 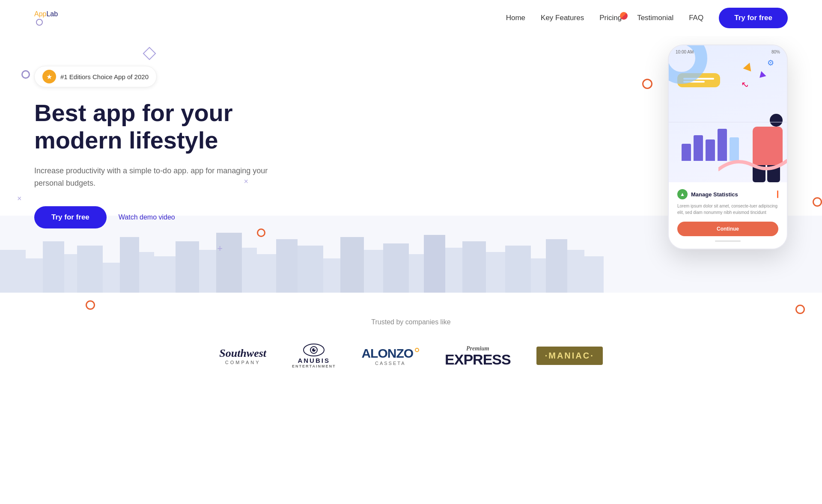 What do you see at coordinates (728, 216) in the screenshot?
I see `phone-card: ▲ Manage Statistics Lorem ipsum dolor si…` at bounding box center [728, 216].